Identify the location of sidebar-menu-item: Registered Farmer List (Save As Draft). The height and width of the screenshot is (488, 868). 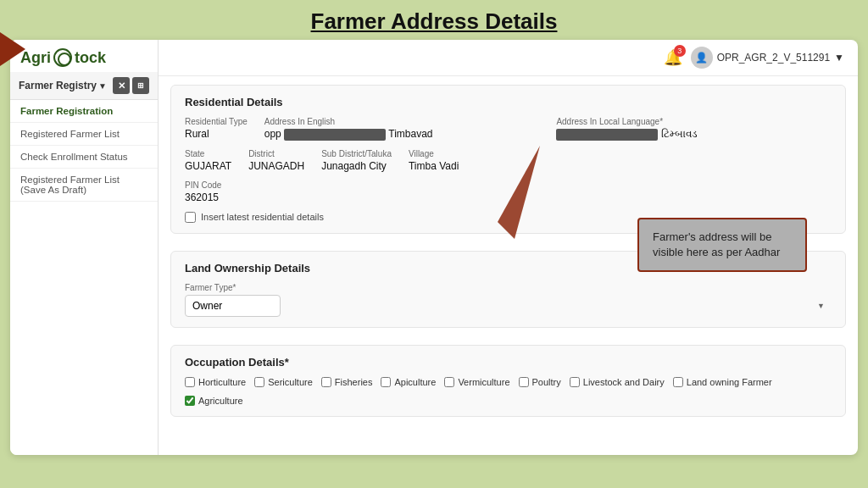
(84, 185).